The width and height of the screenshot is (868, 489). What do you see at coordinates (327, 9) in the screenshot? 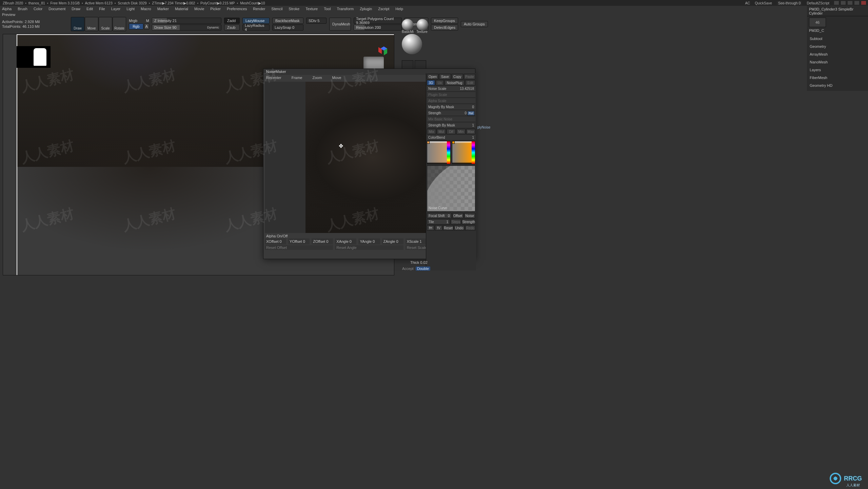
I see `menu-tool: Tool` at bounding box center [327, 9].